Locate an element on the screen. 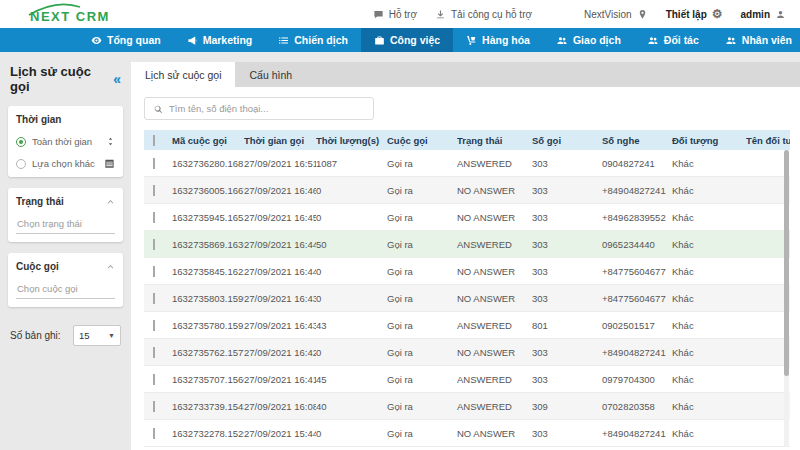 The image size is (800, 450). cell: 27/09/2021 16:44:05 is located at coordinates (280, 272).